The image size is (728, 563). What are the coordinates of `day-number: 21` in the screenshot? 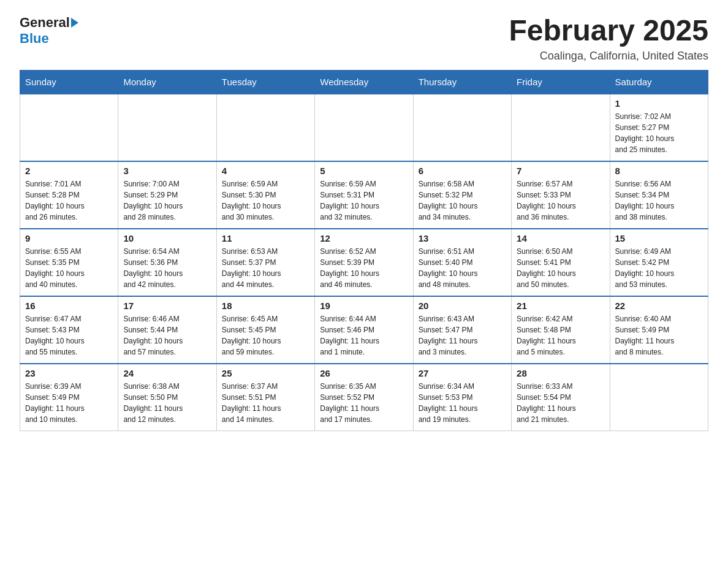 It's located at (560, 305).